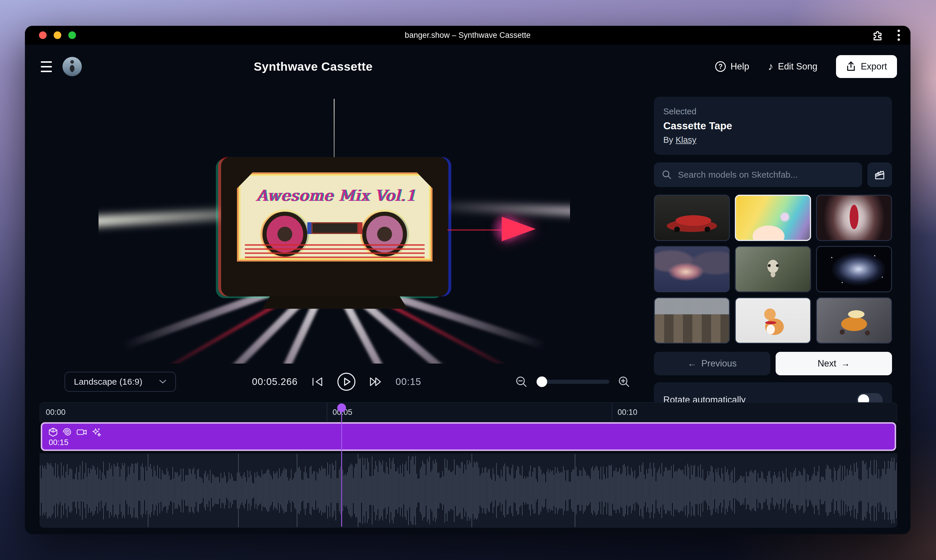  Describe the element at coordinates (468, 412) in the screenshot. I see `timeline-ruler: 00:00 00:05 00:10` at that location.